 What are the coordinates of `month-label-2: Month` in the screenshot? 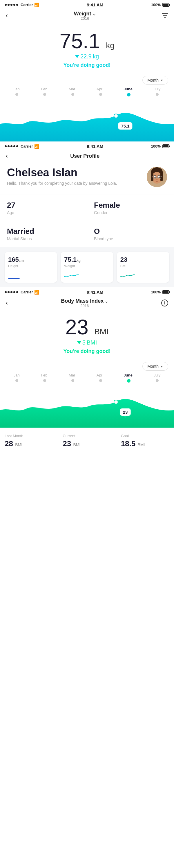 It's located at (153, 366).